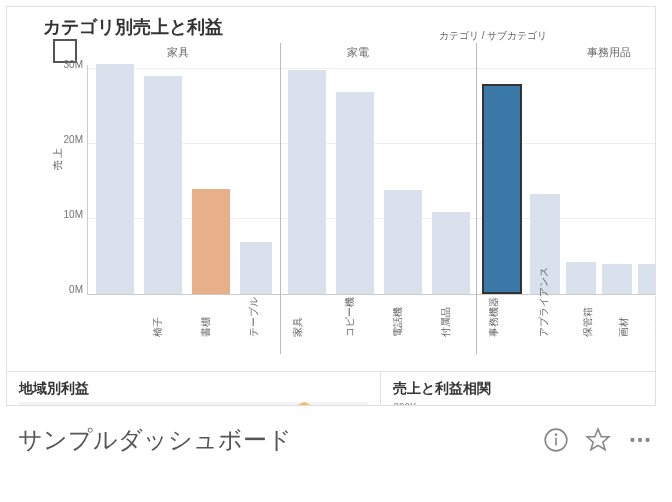 This screenshot has width=672, height=502. Describe the element at coordinates (647, 279) in the screenshot. I see `bar-binder` at that location.